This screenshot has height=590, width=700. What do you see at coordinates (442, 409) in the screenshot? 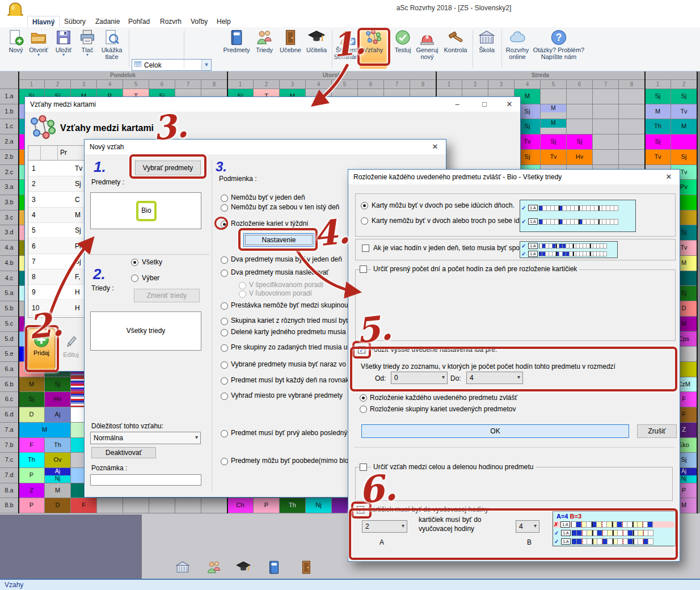
I see `radio-group-cards-label: Rozloženie skupiny kariet uvedených pred…` at bounding box center [442, 409].